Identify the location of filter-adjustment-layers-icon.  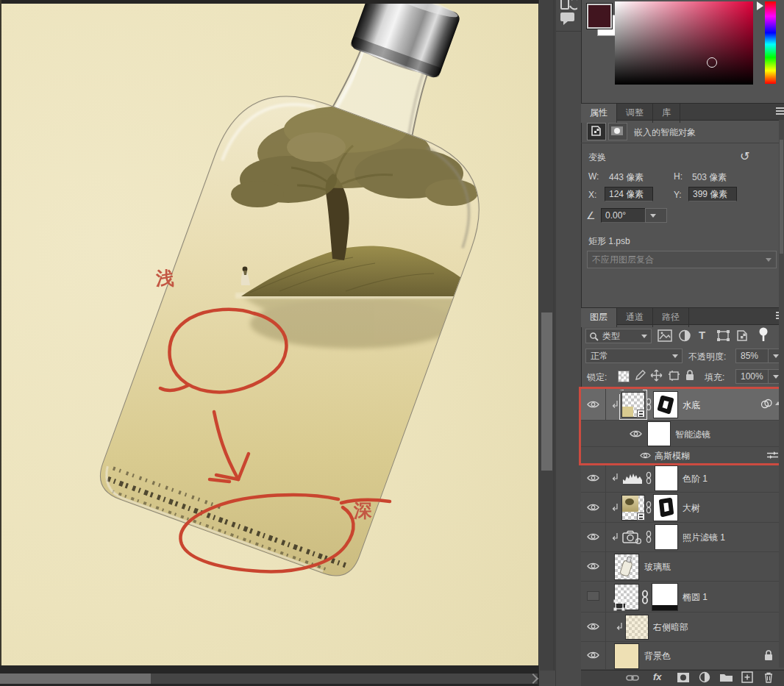
(685, 335).